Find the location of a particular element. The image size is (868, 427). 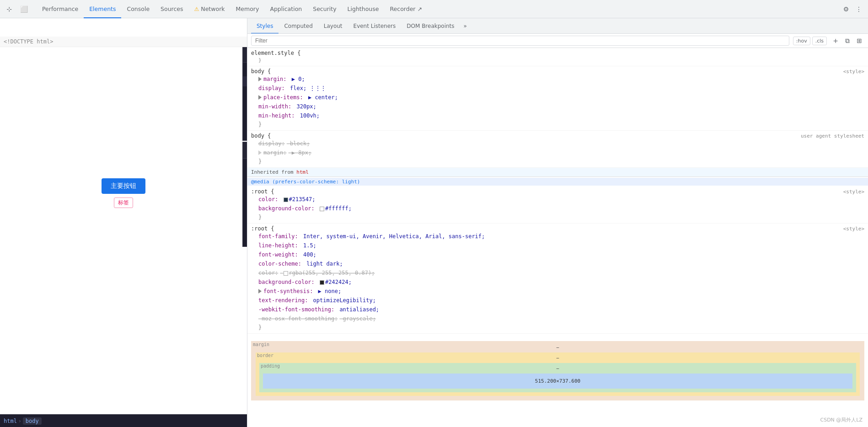

line-num: 4 is located at coordinates (247, 101).